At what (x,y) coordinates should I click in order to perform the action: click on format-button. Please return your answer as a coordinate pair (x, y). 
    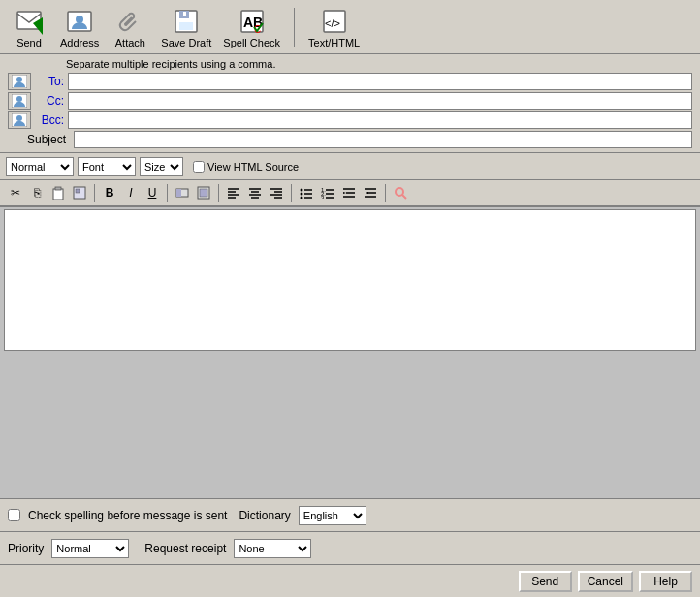
    Looking at the image, I should click on (80, 193).